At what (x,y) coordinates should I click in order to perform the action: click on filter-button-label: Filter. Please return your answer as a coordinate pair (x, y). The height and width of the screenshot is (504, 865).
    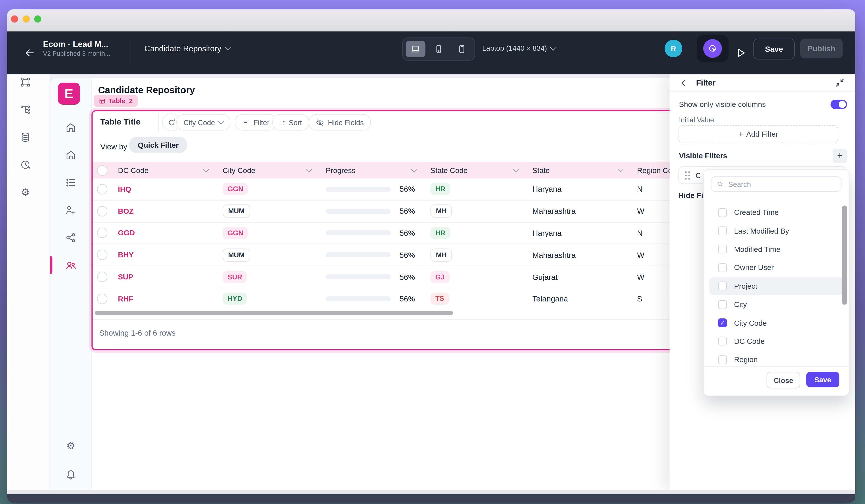
    Looking at the image, I should click on (262, 122).